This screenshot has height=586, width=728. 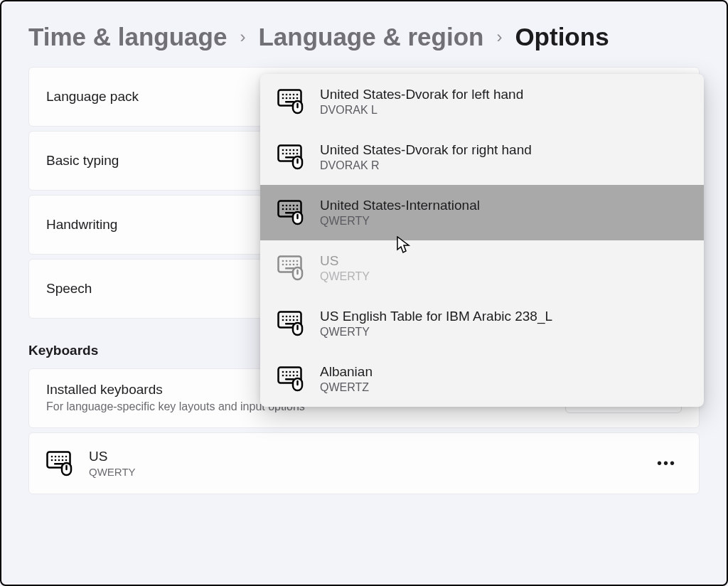 I want to click on keyboard-layout: QWERTY, so click(x=112, y=472).